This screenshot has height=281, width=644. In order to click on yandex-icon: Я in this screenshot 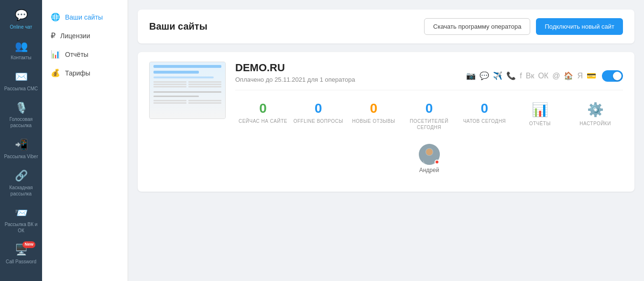, I will do `click(580, 76)`.